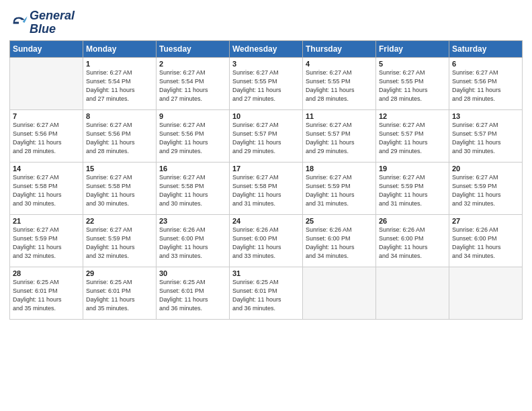 Image resolution: width=532 pixels, height=411 pixels. What do you see at coordinates (120, 240) in the screenshot?
I see `calendar-cell: 22Sunrise: 6:27 AM Sunset: 5:59 PM Dayli…` at bounding box center [120, 240].